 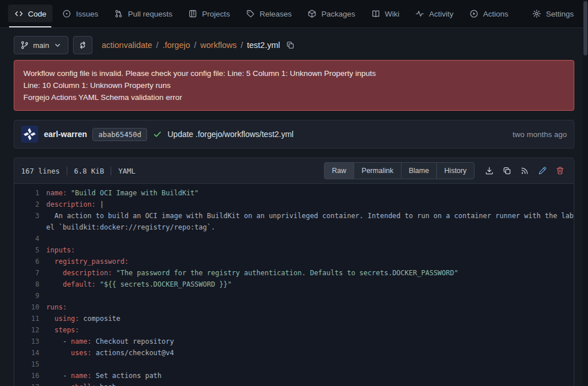 I want to click on nav-item-label: Actions, so click(x=496, y=14).